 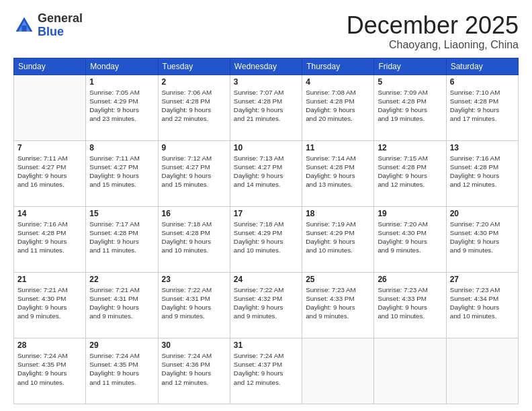 I want to click on month-title: December 2025, so click(x=433, y=26).